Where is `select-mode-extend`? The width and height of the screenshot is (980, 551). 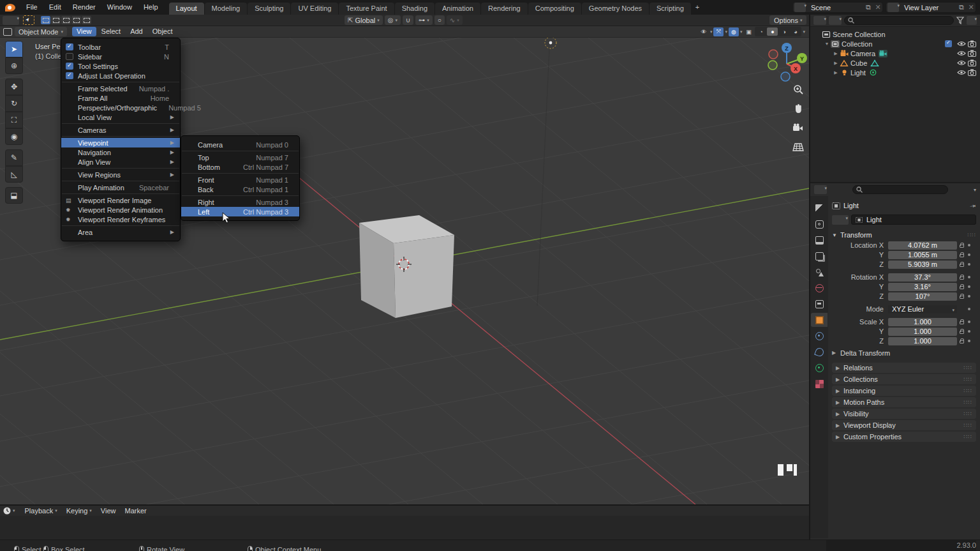
select-mode-extend is located at coordinates (56, 20).